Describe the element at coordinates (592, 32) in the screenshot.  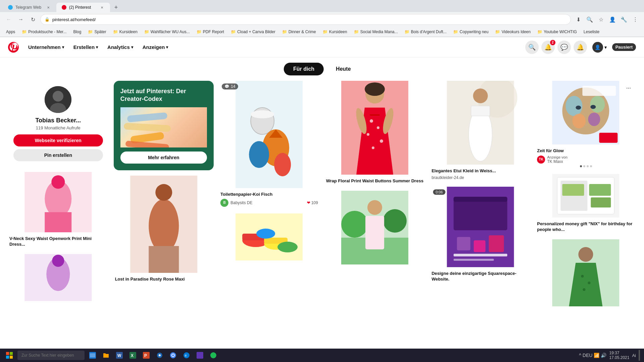
I see `bookmark-leseliste: Leseliste` at that location.